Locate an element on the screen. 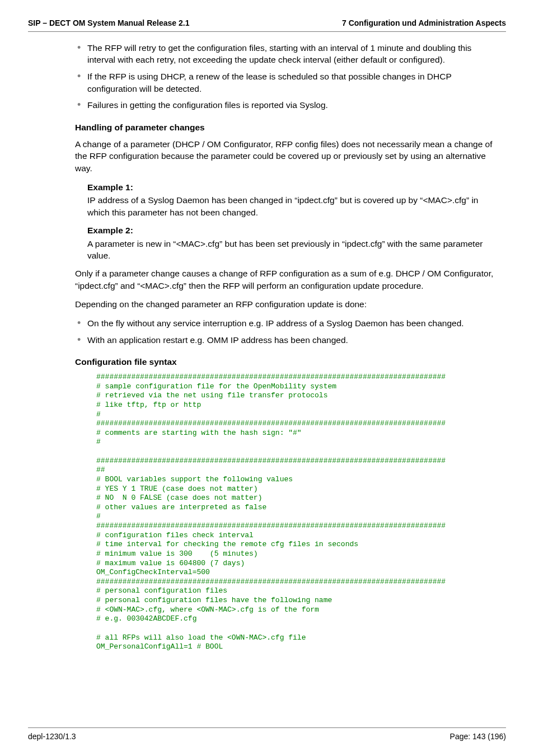 This screenshot has height=756, width=534. only-if-paragraph: Only if a parameter change causes a chan… is located at coordinates (288, 280).